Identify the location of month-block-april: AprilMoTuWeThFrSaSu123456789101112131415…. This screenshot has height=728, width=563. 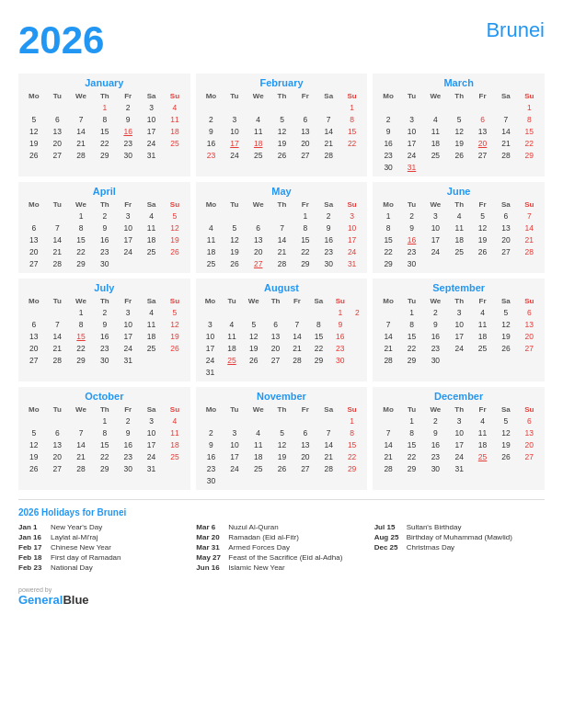
(105, 228).